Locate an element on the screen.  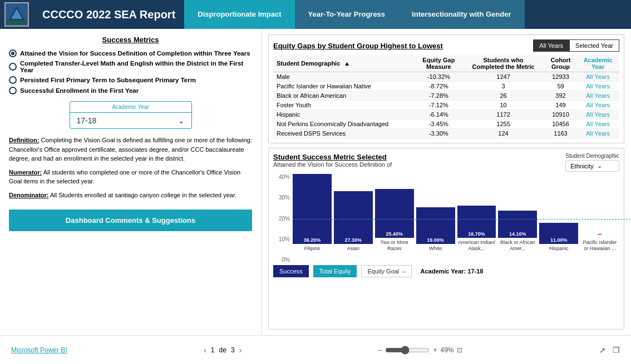
academic-year-dropdown-row: 17-18 ⌄ is located at coordinates (131, 121).